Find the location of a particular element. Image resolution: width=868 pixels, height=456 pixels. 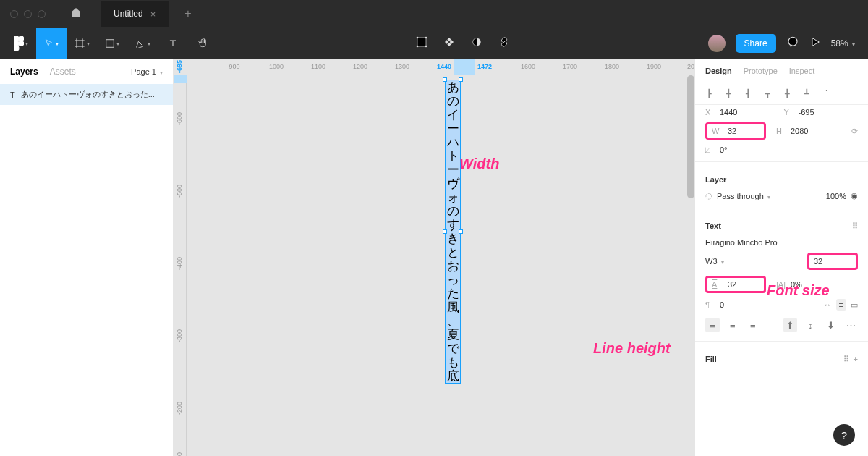

fixed-size-icon: ▭ is located at coordinates (854, 305).